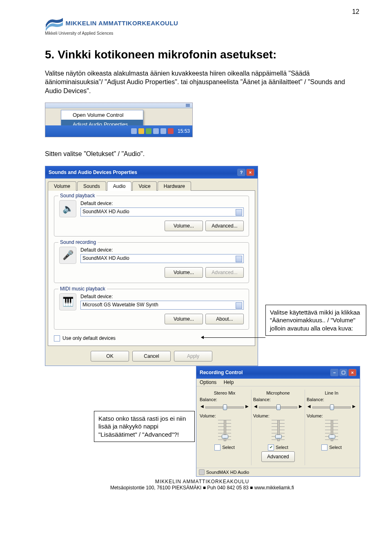 This screenshot has width=392, height=540. I want to click on group-midi-playback: MIDI music playback 🎹 Default device: Mi…, so click(151, 309).